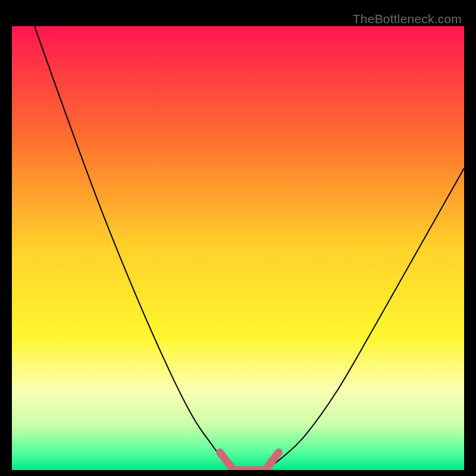 This screenshot has height=476, width=476. What do you see at coordinates (407, 19) in the screenshot?
I see `watermark-text: TheBottleneck.com` at bounding box center [407, 19].